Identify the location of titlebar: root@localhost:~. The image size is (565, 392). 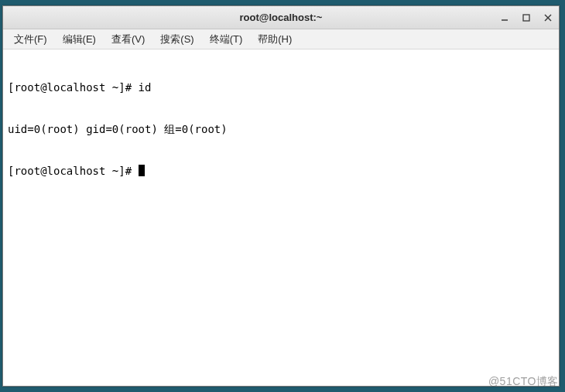
(281, 18).